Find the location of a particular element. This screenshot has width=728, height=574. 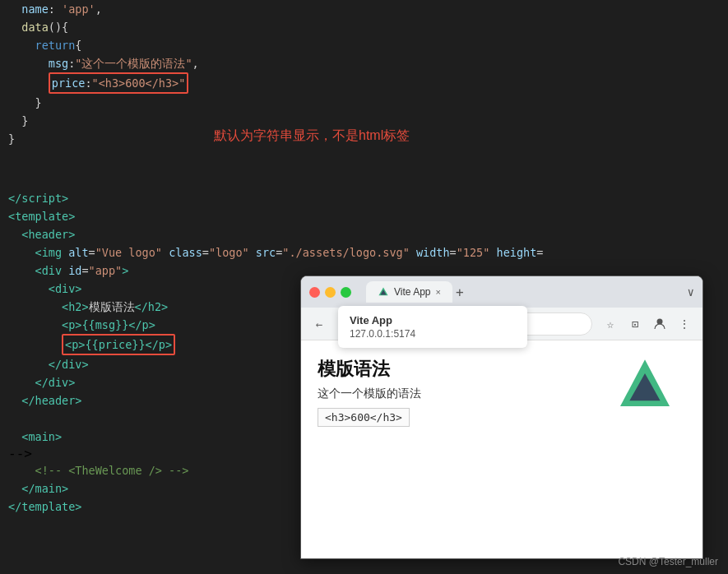

browser-titlebar: Vite App × + ∨ is located at coordinates (502, 292).